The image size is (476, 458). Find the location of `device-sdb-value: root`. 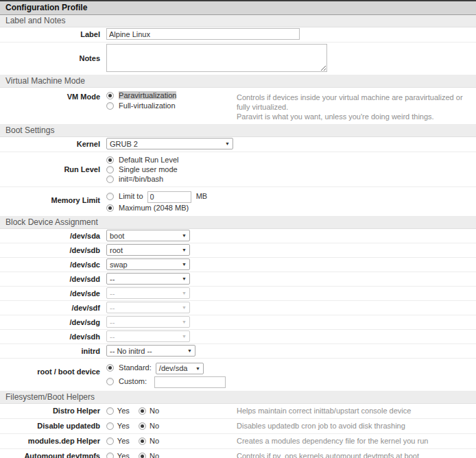

device-sdb-value: root is located at coordinates (117, 250).